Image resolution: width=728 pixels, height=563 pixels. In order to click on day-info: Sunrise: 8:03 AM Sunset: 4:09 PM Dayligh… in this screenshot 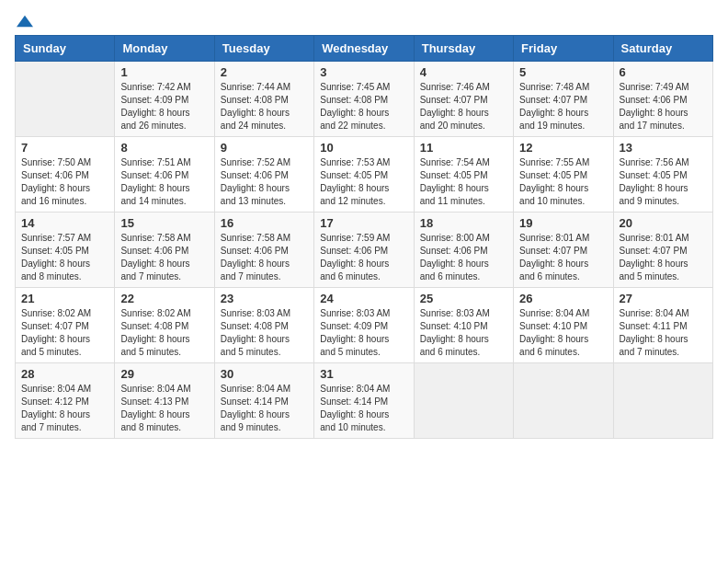, I will do `click(364, 333)`.